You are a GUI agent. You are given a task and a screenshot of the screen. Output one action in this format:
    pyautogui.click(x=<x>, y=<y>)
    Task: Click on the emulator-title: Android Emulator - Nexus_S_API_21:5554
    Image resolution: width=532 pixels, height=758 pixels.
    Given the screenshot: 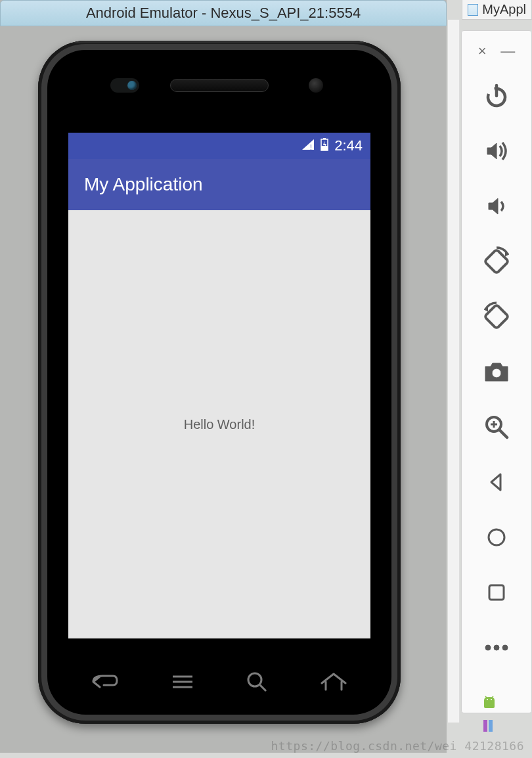 What is the action you would take?
    pyautogui.click(x=223, y=13)
    